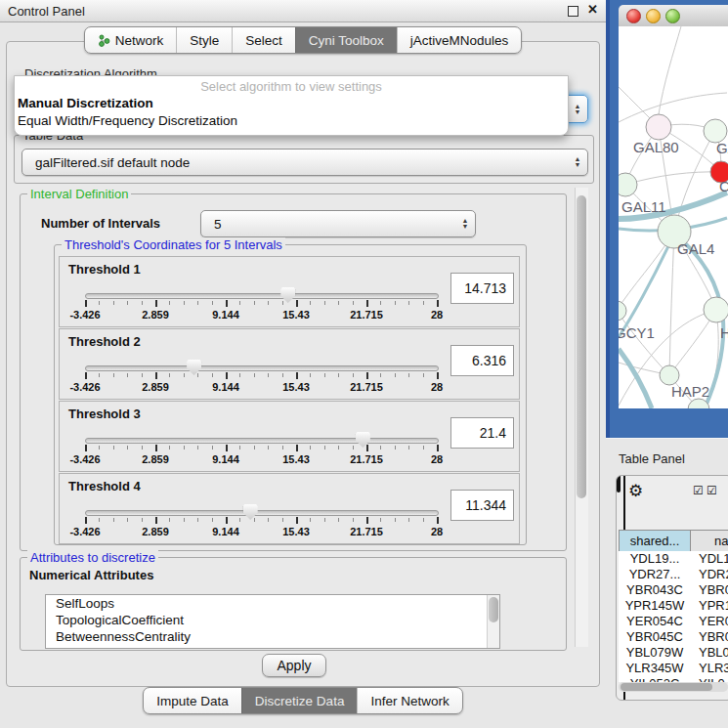 This screenshot has width=728, height=728. What do you see at coordinates (483, 433) in the screenshot?
I see `threshold-3-value-field: 21.4` at bounding box center [483, 433].